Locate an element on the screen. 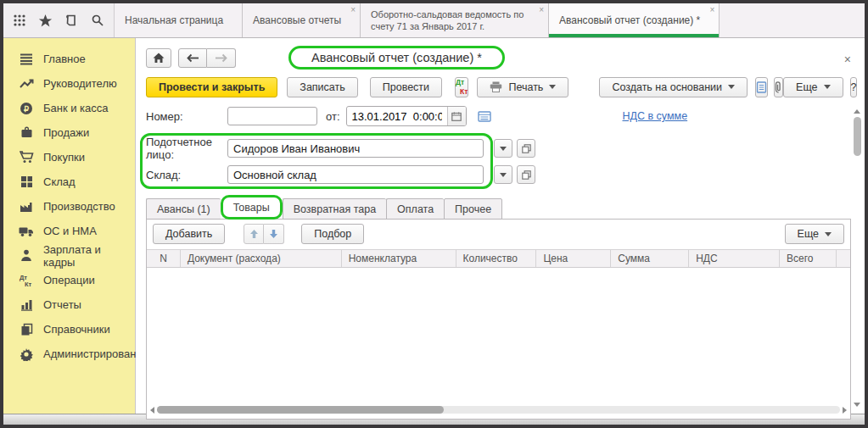 The width and height of the screenshot is (868, 428). warehouse-input is located at coordinates (356, 175).